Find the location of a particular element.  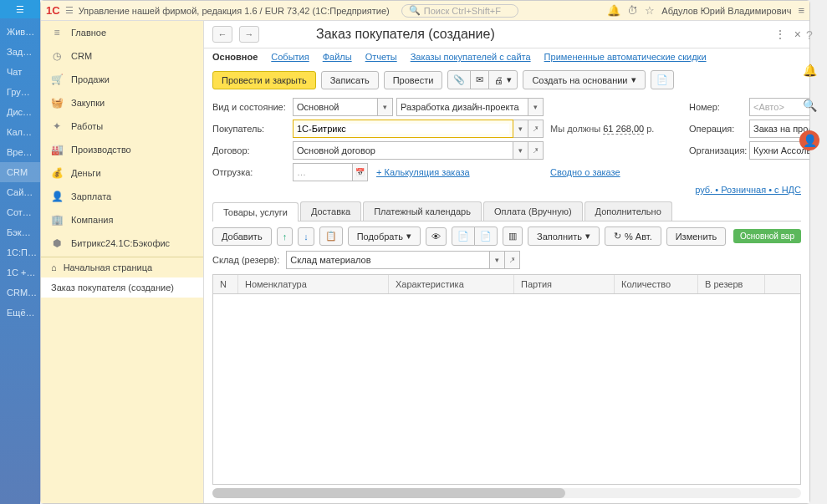

move-up-button: ↑ is located at coordinates (285, 237).